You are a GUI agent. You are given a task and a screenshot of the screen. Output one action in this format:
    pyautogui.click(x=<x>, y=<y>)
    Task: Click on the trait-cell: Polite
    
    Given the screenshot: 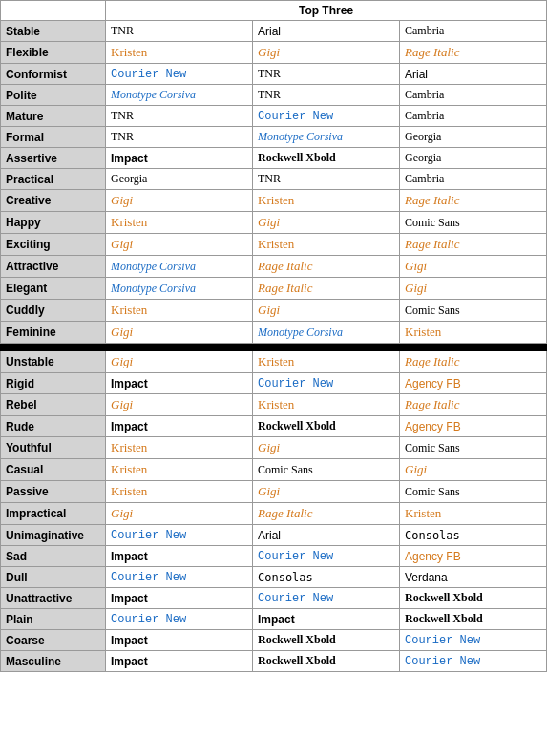 What is the action you would take?
    pyautogui.click(x=53, y=95)
    